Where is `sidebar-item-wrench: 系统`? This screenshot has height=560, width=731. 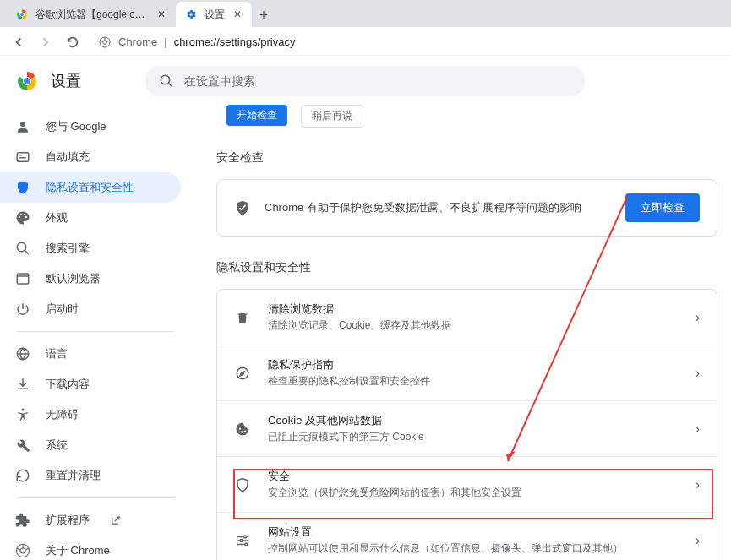 sidebar-item-wrench: 系统 is located at coordinates (90, 445).